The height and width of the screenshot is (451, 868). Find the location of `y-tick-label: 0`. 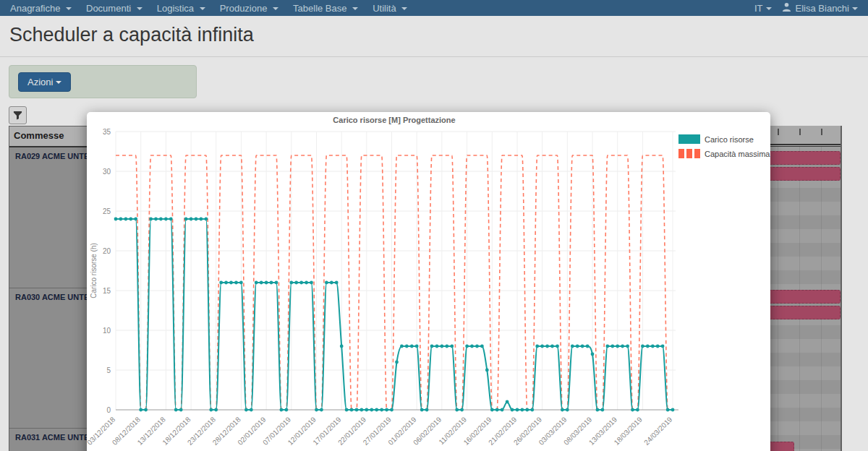

y-tick-label: 0 is located at coordinates (109, 411).